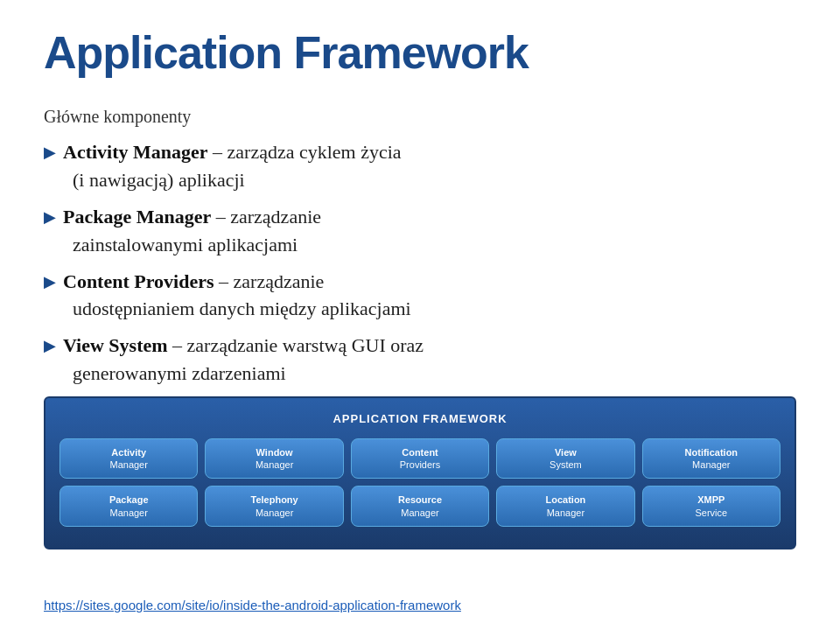 This screenshot has width=840, height=630. I want to click on diagram-title: Application Framework, so click(420, 419).